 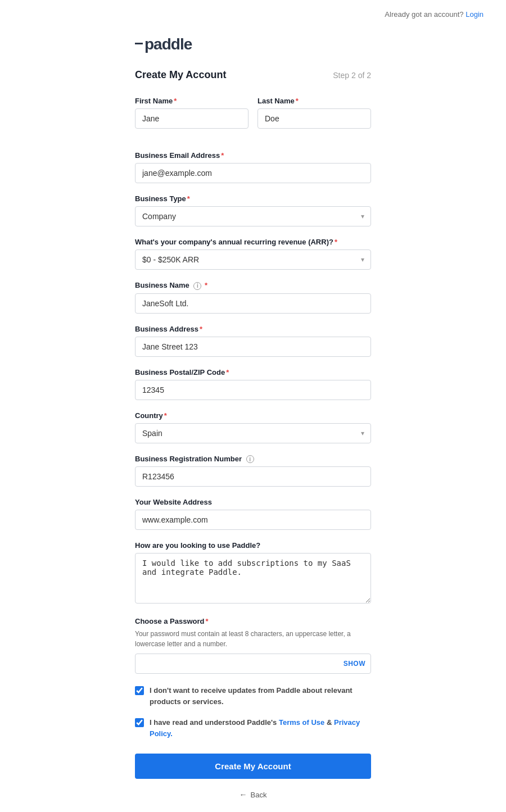 What do you see at coordinates (253, 427) in the screenshot?
I see `country-group: Country* Spain United Kingdom United Sta…` at bounding box center [253, 427].